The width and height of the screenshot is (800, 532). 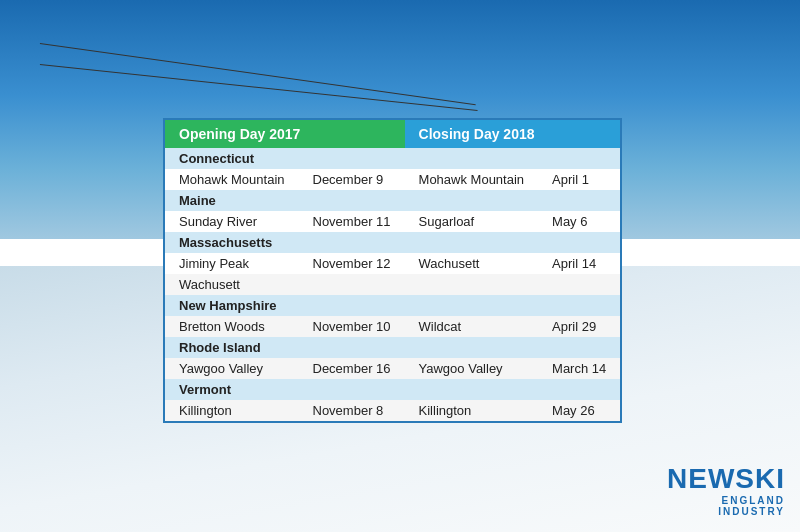 I want to click on table-row: Jiminy PeakNovember 12WachusettApril 14, so click(x=392, y=264).